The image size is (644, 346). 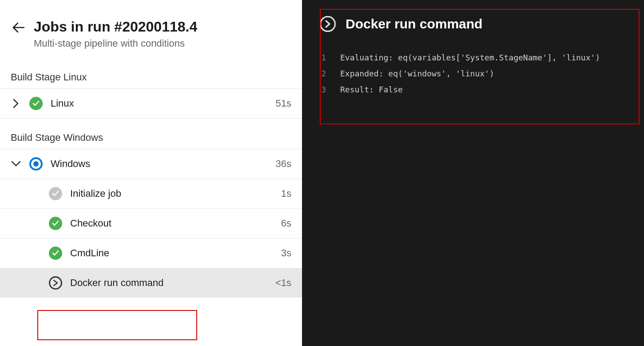 I want to click on task-name: Checkout, so click(x=171, y=223).